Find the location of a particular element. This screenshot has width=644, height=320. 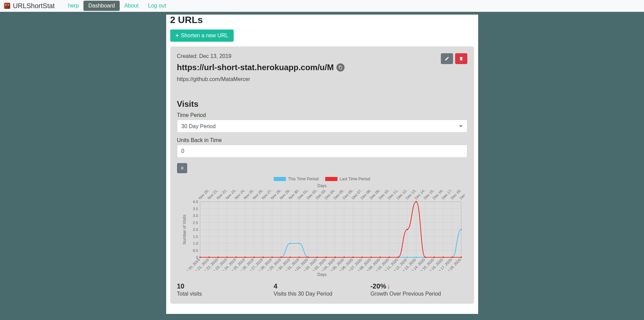

shorten-url-button: + Shorten a new URL is located at coordinates (202, 36).